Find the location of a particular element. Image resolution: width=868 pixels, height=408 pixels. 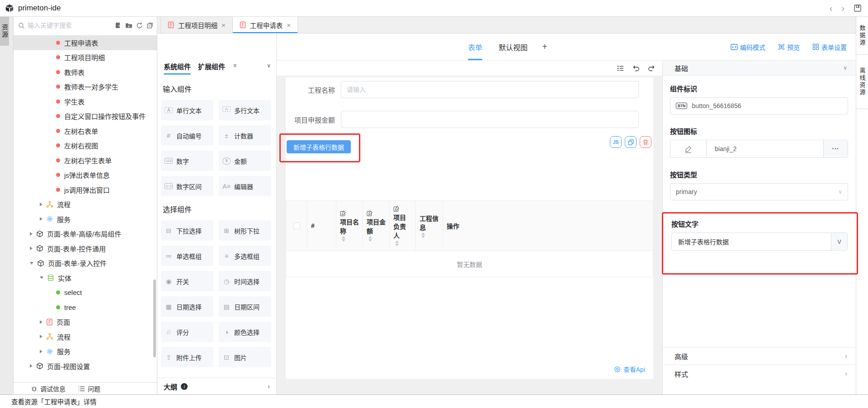

history-forward-icon: › is located at coordinates (843, 8).